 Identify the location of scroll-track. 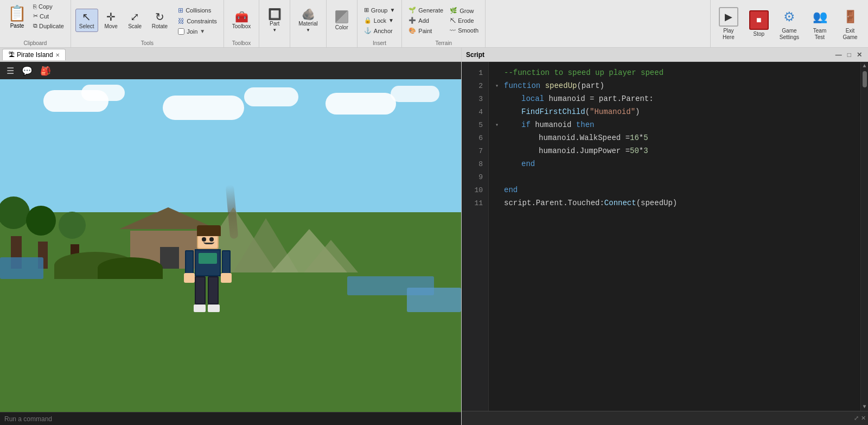
(865, 237).